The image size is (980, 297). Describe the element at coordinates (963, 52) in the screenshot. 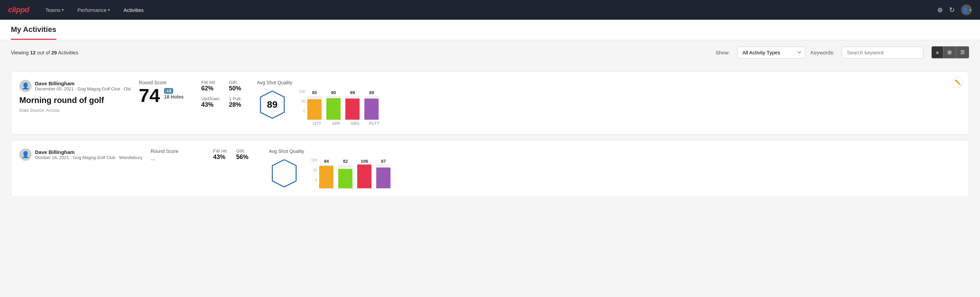

I see `compact-view-icon: ☰` at that location.